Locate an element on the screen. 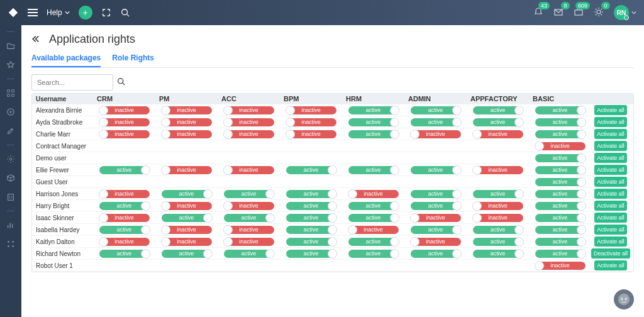 This screenshot has height=317, width=644. cube-icon is located at coordinates (11, 178).